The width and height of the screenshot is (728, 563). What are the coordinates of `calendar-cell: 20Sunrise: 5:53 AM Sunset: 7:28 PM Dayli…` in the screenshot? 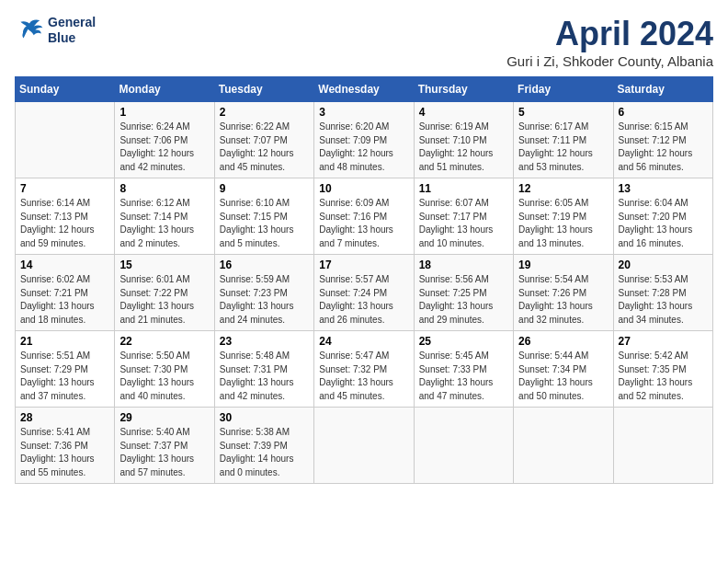 It's located at (663, 293).